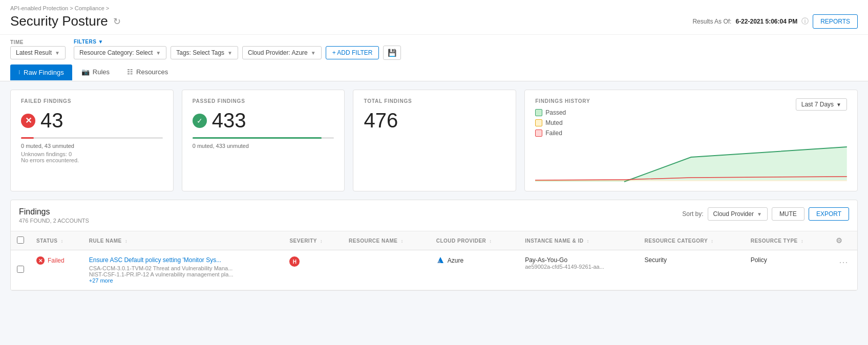 The width and height of the screenshot is (868, 345). Describe the element at coordinates (434, 101) in the screenshot. I see `total-findings-label: TOTAL FINDINGS` at that location.